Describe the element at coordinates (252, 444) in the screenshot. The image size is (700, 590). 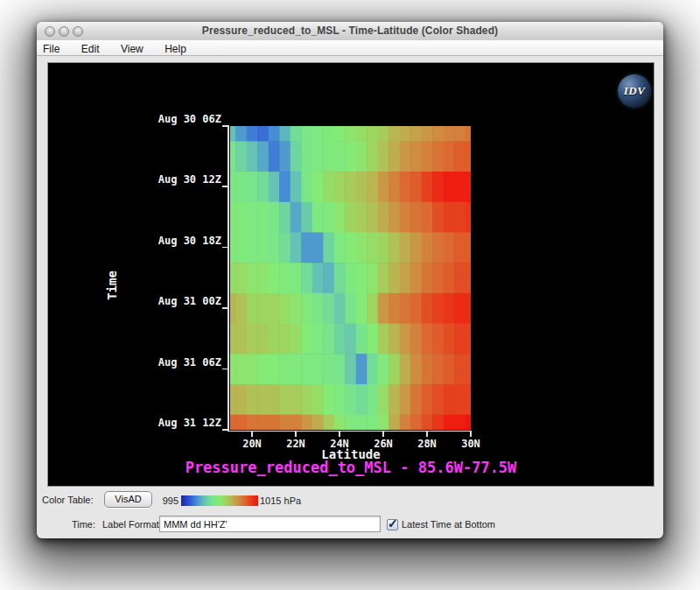
I see `x-tick-label: 20N` at that location.